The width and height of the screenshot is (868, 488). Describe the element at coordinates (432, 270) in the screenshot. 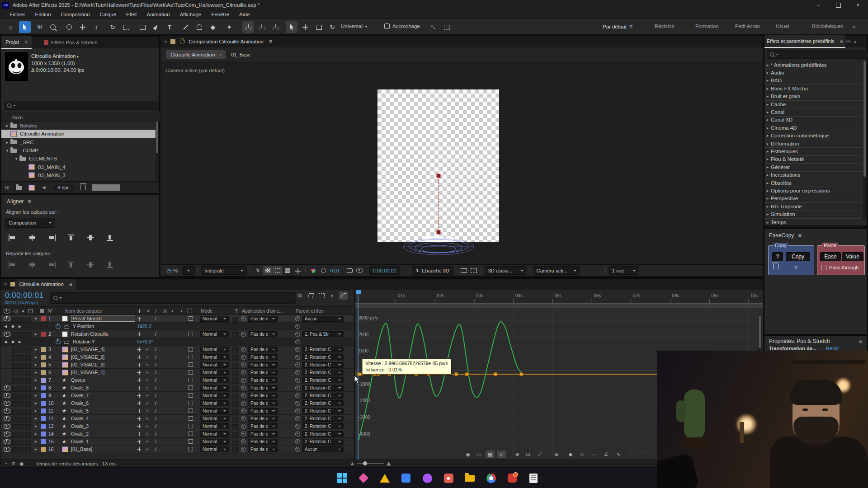

I see `draft-3d-button: ↯Ebauche 3D` at that location.